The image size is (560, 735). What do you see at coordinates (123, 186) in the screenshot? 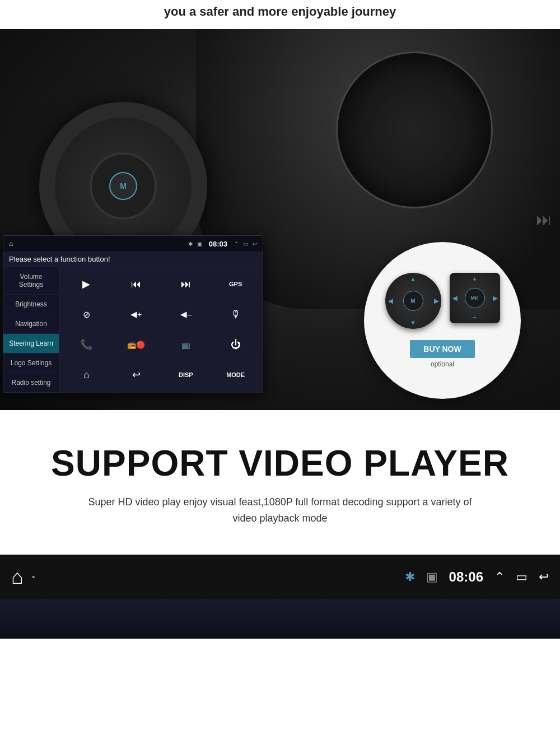
I see `steering-wheel-inner: M` at bounding box center [123, 186].